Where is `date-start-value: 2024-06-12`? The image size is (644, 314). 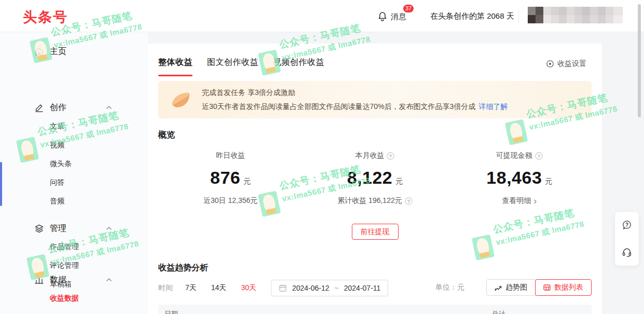
date-start-value: 2024-06-12 is located at coordinates (311, 288).